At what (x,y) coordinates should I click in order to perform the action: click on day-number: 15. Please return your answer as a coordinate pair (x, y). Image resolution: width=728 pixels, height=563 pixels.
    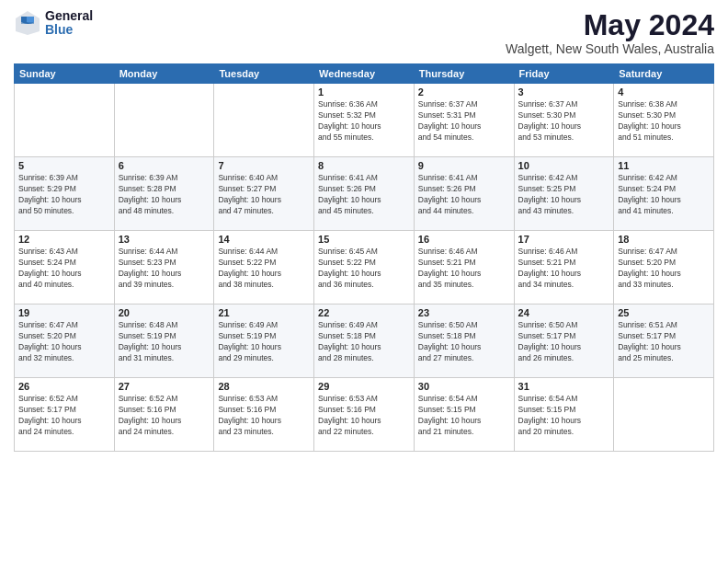
    Looking at the image, I should click on (364, 239).